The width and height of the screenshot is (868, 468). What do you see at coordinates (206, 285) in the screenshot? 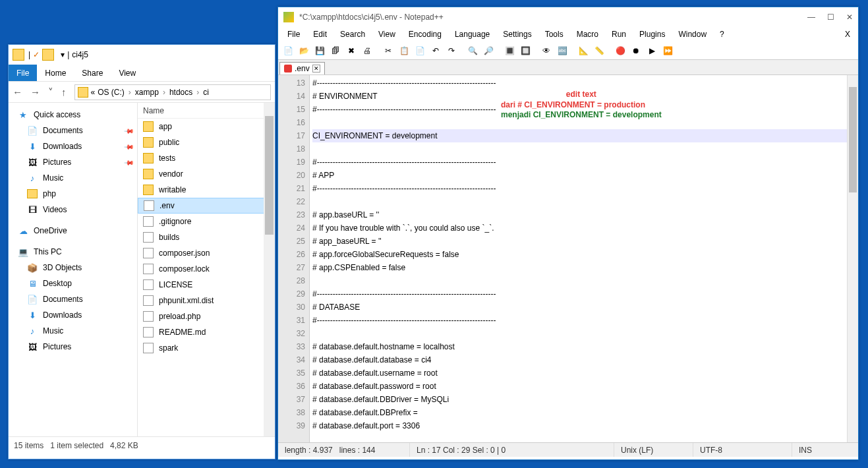
I see `file-row: LICENSE` at bounding box center [206, 285].